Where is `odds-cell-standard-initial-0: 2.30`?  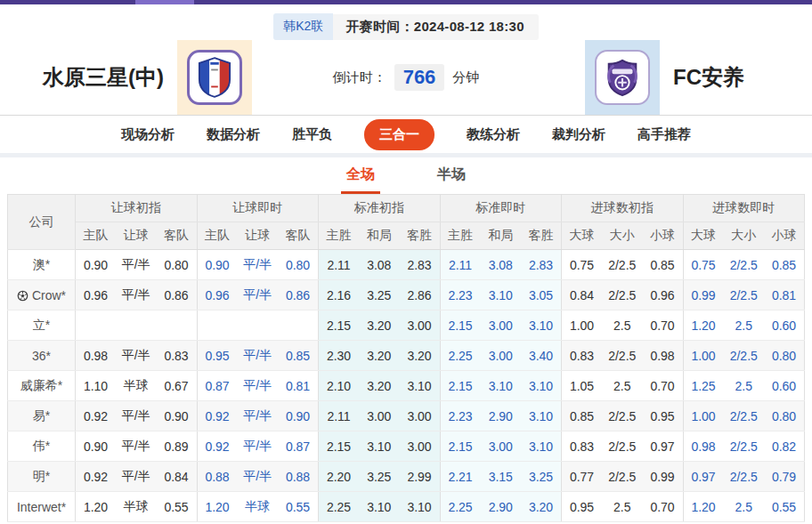 odds-cell-standard-initial-0: 2.30 is located at coordinates (339, 356).